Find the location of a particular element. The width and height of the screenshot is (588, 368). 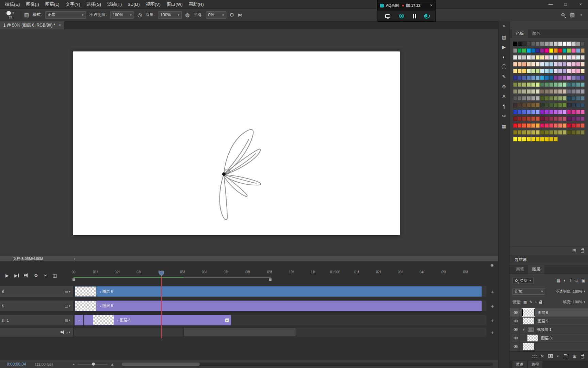

add-audio-button: + is located at coordinates (492, 333).